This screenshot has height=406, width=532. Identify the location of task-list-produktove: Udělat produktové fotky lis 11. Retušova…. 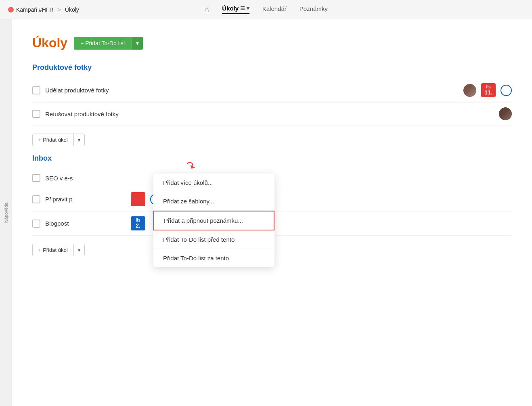
(272, 102).